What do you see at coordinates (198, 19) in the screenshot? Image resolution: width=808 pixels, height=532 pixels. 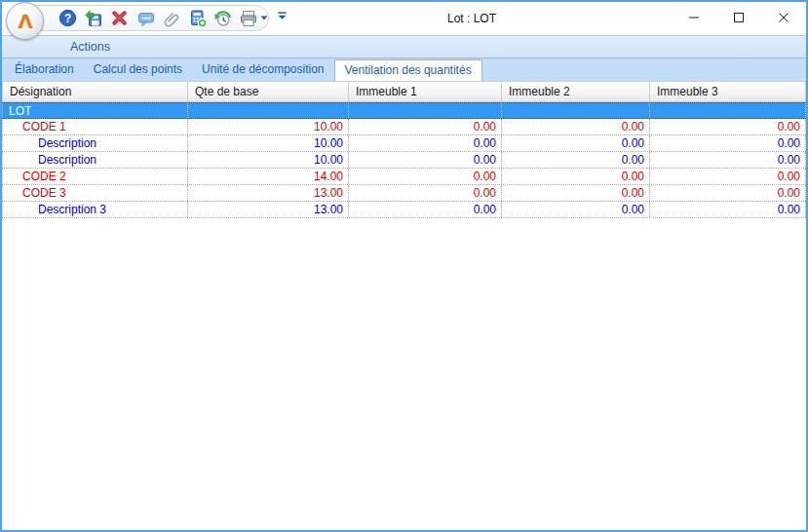 I see `calculator-add-icon` at bounding box center [198, 19].